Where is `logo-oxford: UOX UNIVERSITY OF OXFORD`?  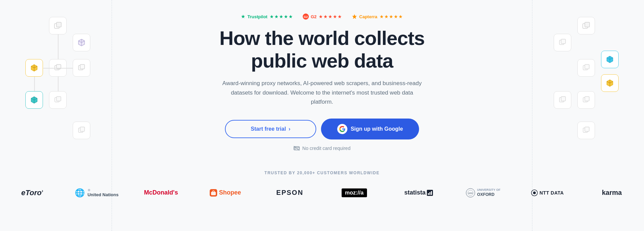
logo-oxford: UOX UNIVERSITY OF OXFORD is located at coordinates (483, 193).